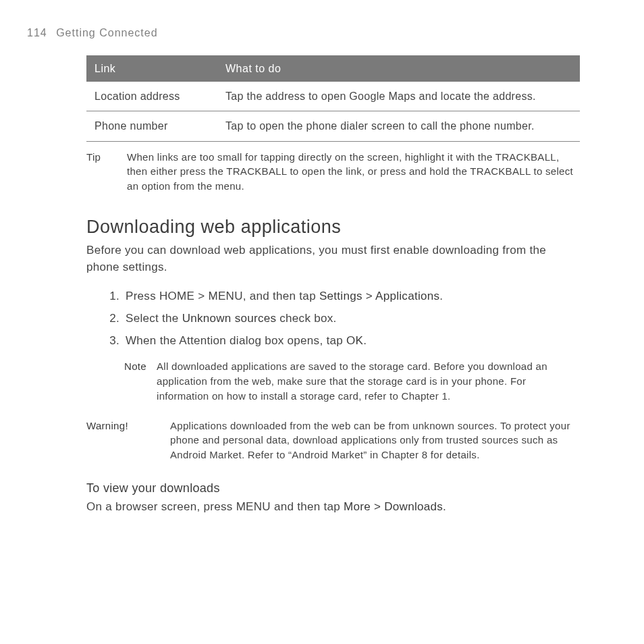  Describe the element at coordinates (333, 126) in the screenshot. I see `table-row: Phone number Tap to open the phone diale…` at that location.